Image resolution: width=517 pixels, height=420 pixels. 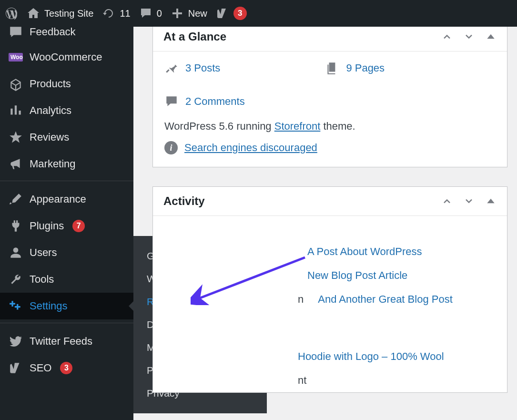 What do you see at coordinates (355, 68) in the screenshot?
I see `glance-pages: 9 Pages` at bounding box center [355, 68].